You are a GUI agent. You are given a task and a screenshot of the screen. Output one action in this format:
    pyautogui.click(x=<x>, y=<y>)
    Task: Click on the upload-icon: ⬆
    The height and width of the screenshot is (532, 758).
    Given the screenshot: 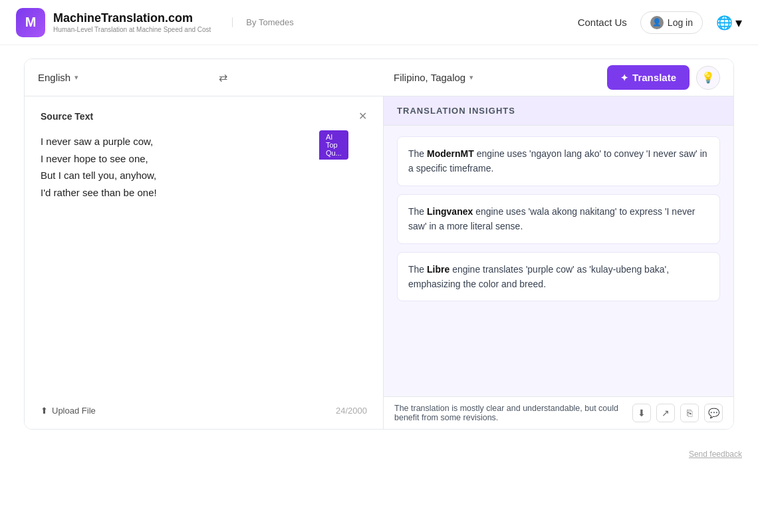 What is the action you would take?
    pyautogui.click(x=44, y=411)
    